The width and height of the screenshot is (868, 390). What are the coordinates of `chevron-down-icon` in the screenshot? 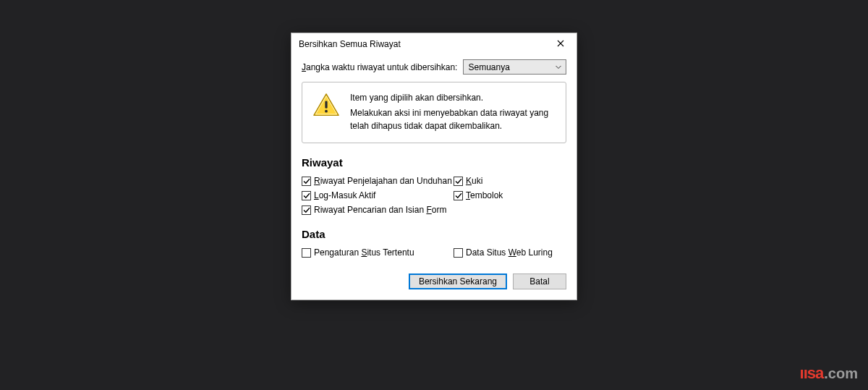 It's located at (558, 67).